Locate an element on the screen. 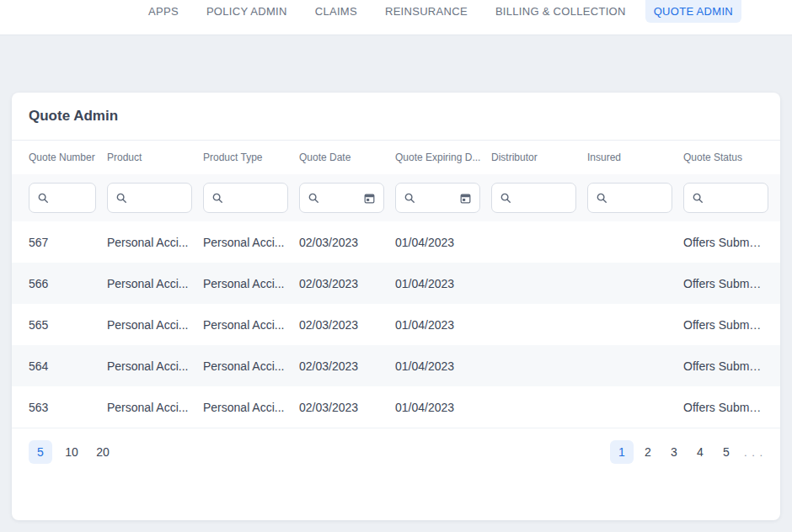 The image size is (792, 532). nav-item-claims: CLAIMS is located at coordinates (336, 12).